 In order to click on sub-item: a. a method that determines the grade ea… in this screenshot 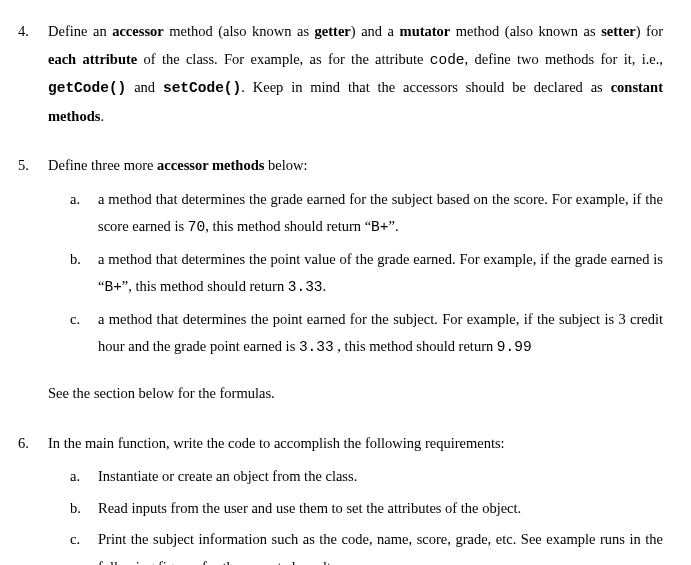, I will do `click(366, 214)`.